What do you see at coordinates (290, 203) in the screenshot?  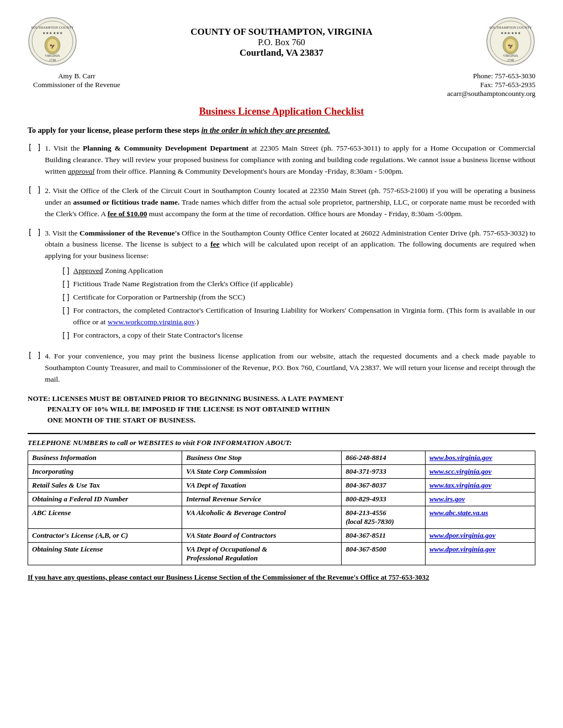 I see `step-2-text: 2. Visit the Office of the Clerk of the …` at bounding box center [290, 203].